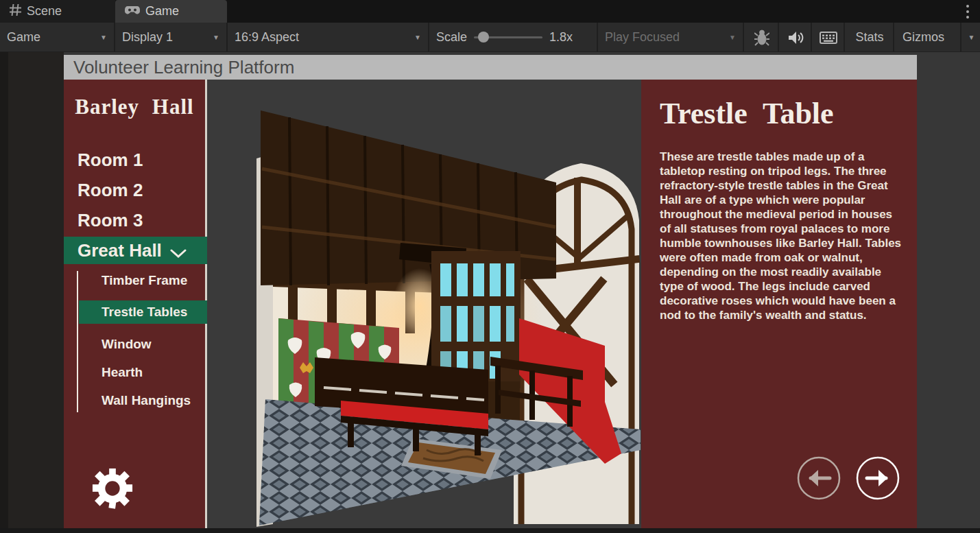  Describe the element at coordinates (143, 281) in the screenshot. I see `sidebar-subitem-timber-frame: Timber Frame` at that location.